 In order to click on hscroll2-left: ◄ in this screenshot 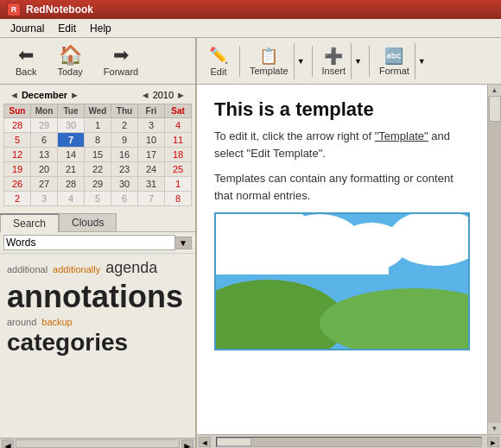, I will do `click(205, 442)`.